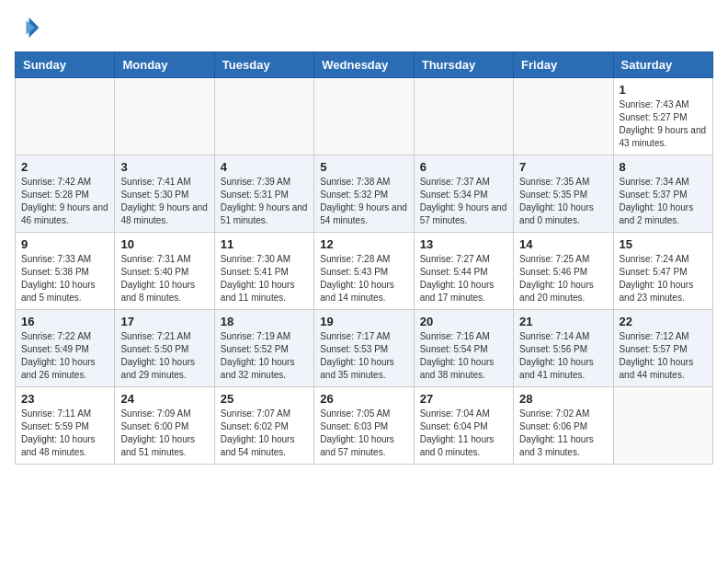  I want to click on day-number: 14, so click(563, 245).